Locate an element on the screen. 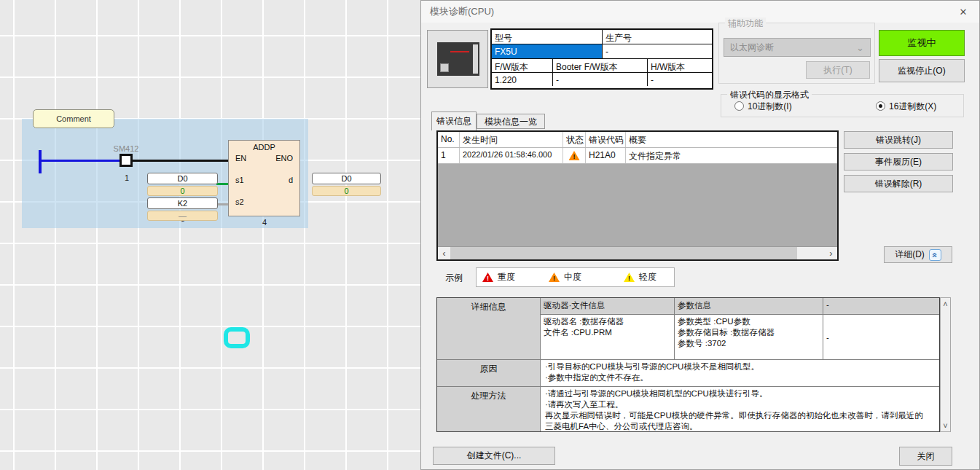  extra-header: - is located at coordinates (882, 306).